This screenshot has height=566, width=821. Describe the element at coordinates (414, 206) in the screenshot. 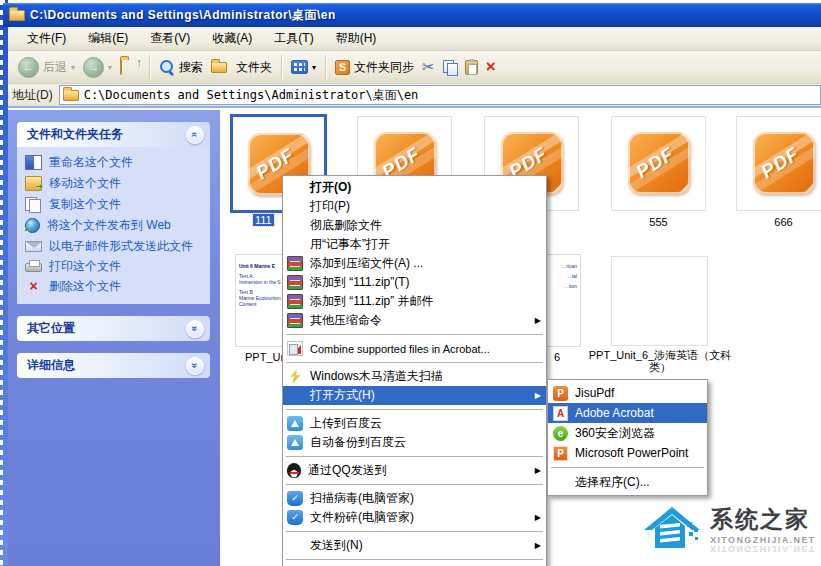

I see `ctx-print: 打印(P)` at that location.